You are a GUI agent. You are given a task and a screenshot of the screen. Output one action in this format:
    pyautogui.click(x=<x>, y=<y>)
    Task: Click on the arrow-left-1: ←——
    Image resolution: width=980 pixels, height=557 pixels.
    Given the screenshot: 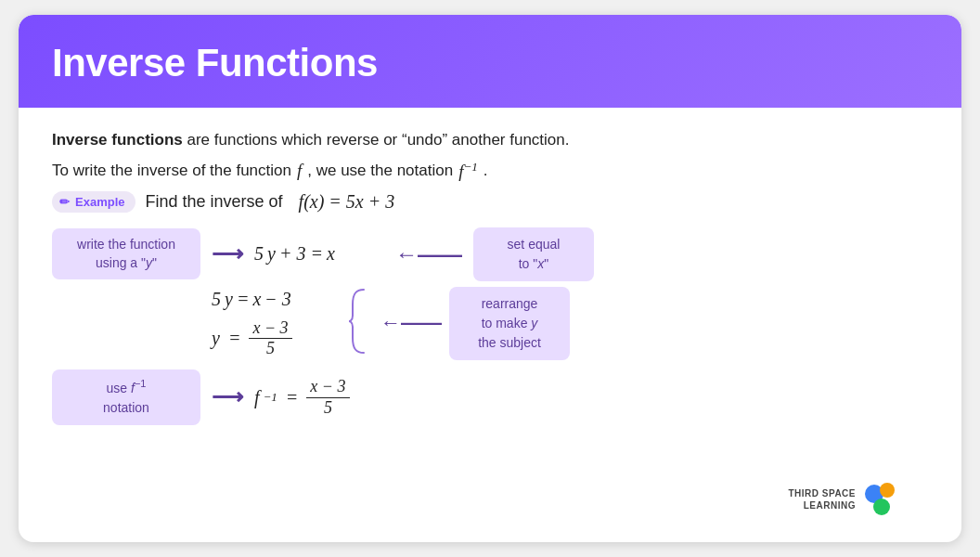 What is the action you would take?
    pyautogui.click(x=429, y=254)
    